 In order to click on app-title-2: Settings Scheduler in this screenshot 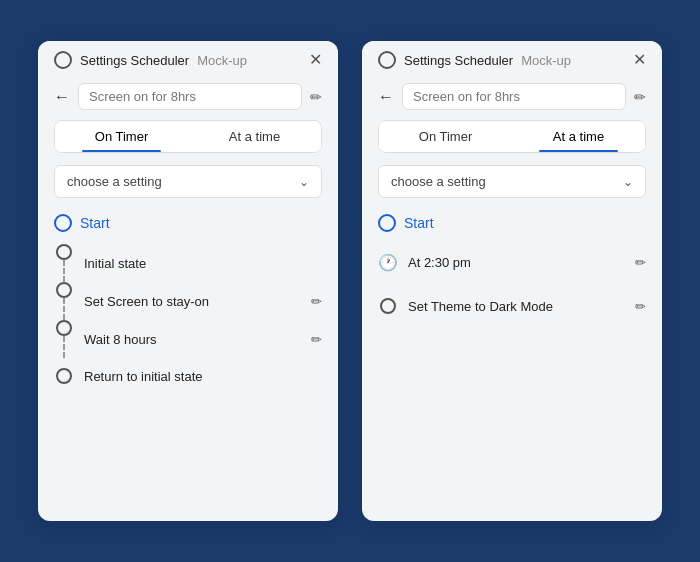, I will do `click(458, 60)`.